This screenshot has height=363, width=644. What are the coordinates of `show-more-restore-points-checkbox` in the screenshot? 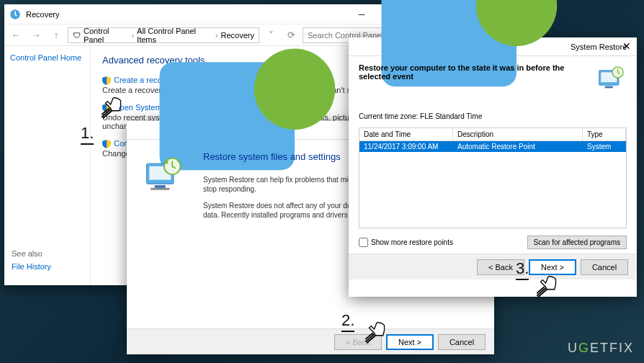 It's located at (363, 242).